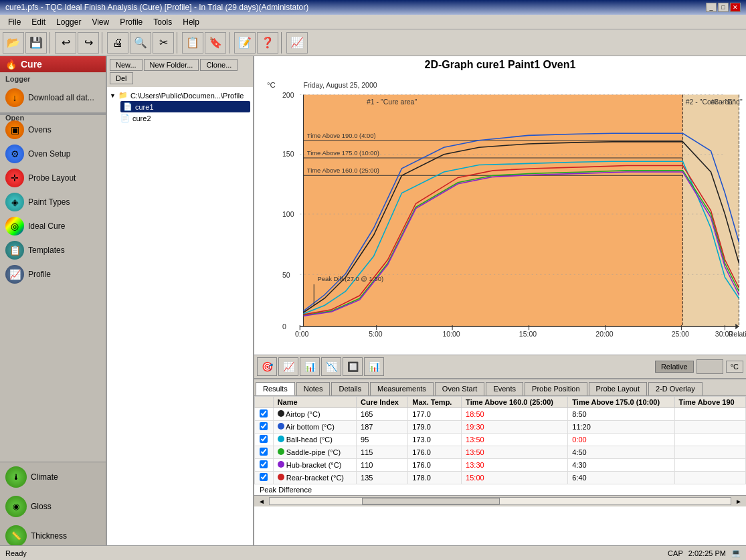 This screenshot has width=746, height=560. I want to click on peak-difference-row: Peak Difference, so click(500, 490).